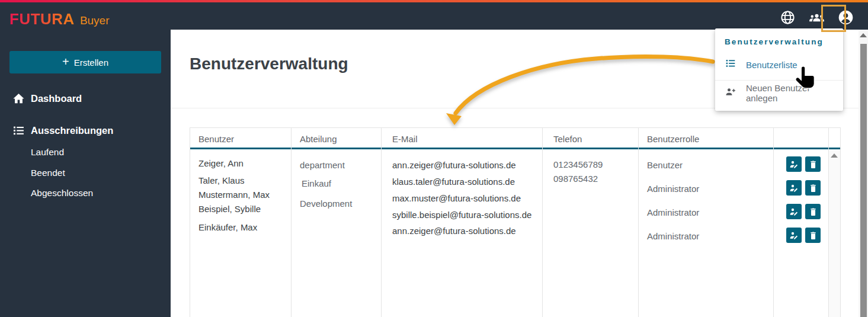  What do you see at coordinates (706, 223) in the screenshot?
I see `column-benutzerrolle: Benutzerrolle Benutzer Administrator Adm…` at bounding box center [706, 223].